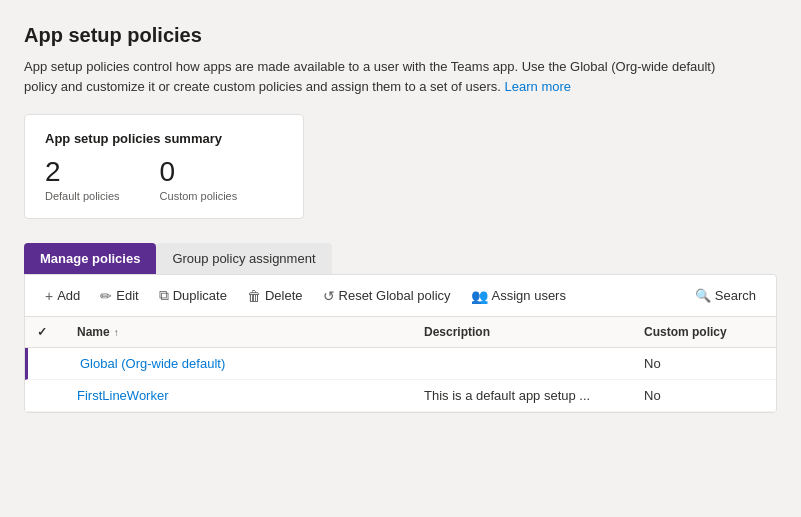  What do you see at coordinates (370, 76) in the screenshot?
I see `description-text: App setup policies control how apps are …` at bounding box center [370, 76].